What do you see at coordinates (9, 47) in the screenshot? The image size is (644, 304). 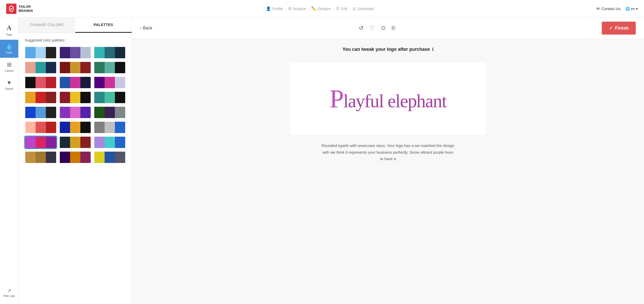 I see `color-icon: 💧` at bounding box center [9, 47].